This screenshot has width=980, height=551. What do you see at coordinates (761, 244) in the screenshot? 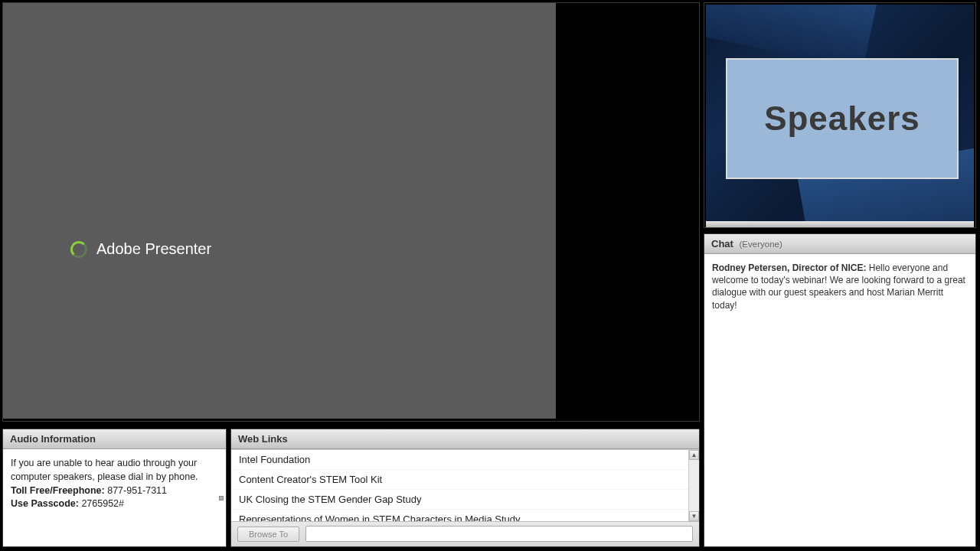
I see `chat-scope: (Everyone)` at bounding box center [761, 244].